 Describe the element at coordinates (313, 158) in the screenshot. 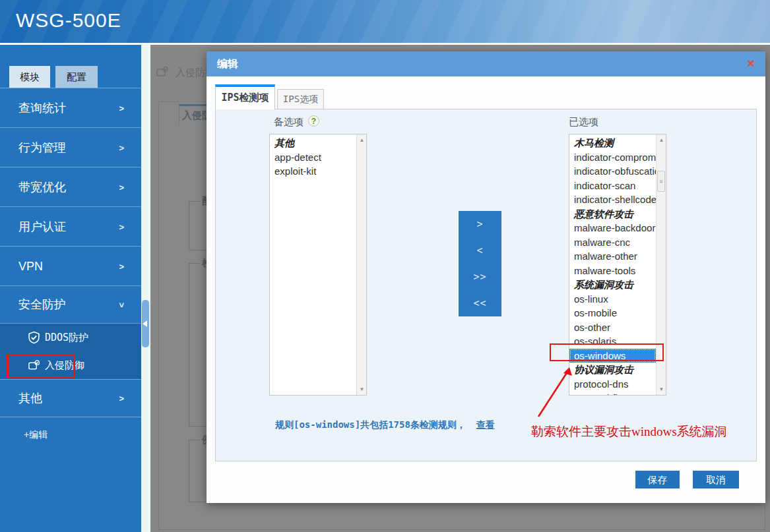

I see `list-item: app-detect` at that location.